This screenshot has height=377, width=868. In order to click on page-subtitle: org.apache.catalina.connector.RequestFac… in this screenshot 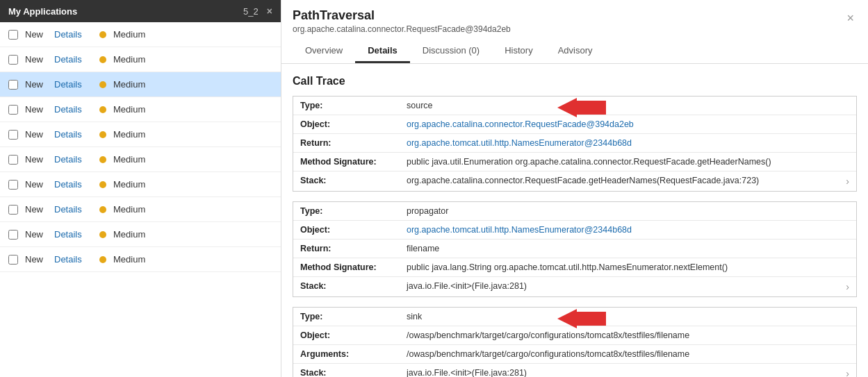, I will do `click(568, 29)`.